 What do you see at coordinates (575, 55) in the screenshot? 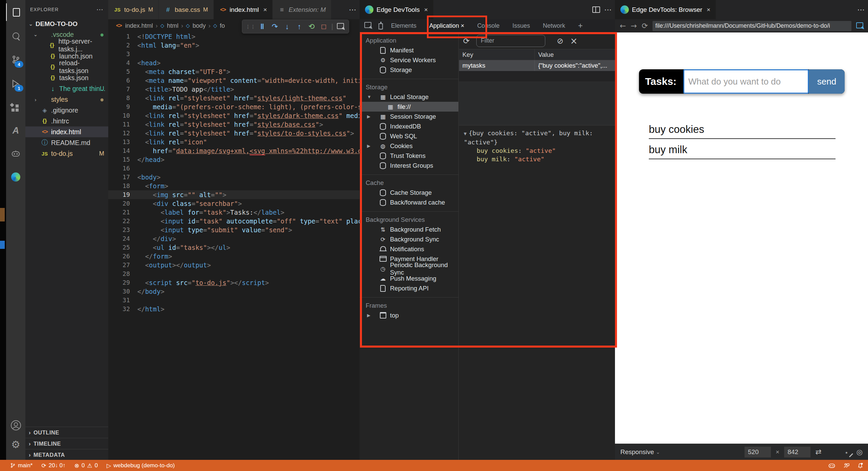
I see `value-column-header: Value` at bounding box center [575, 55].